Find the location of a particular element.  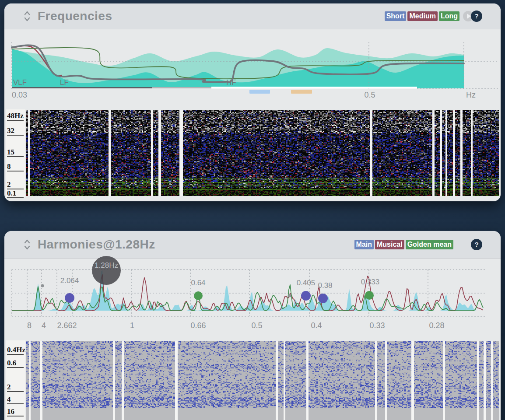

panel-title: Harmonies@1.28Hz is located at coordinates (96, 245).